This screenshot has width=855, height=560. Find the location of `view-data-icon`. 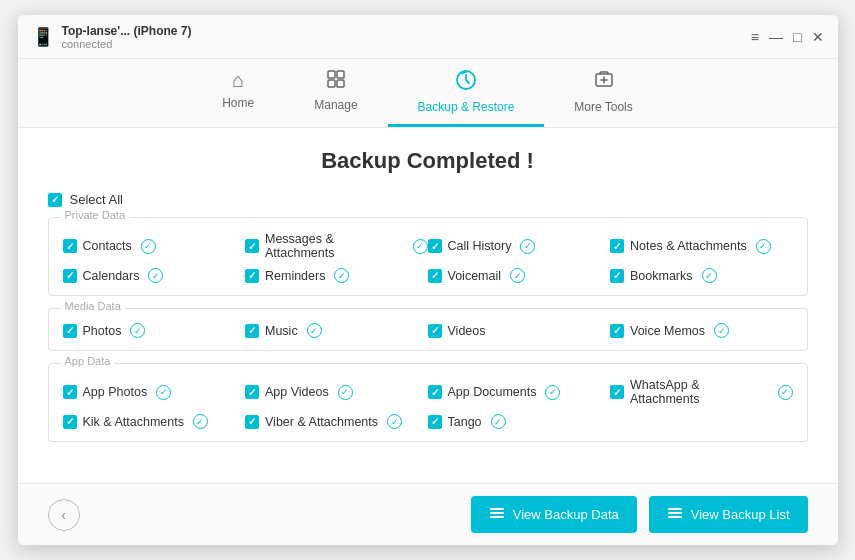

view-data-icon is located at coordinates (497, 514).